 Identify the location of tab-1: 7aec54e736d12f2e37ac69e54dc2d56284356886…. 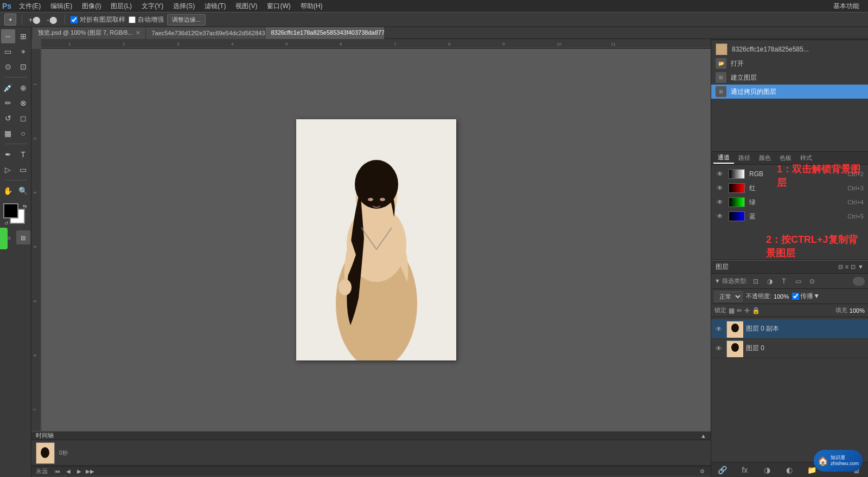
(206, 33).